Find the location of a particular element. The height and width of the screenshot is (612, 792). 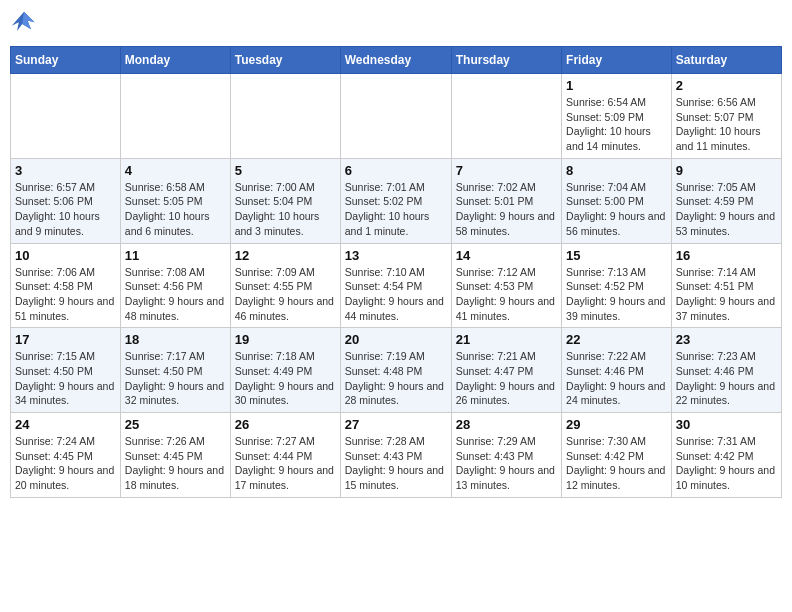

calendar-week-row: 17Sunrise: 7:15 AM Sunset: 4:50 PM Dayli… is located at coordinates (396, 370).